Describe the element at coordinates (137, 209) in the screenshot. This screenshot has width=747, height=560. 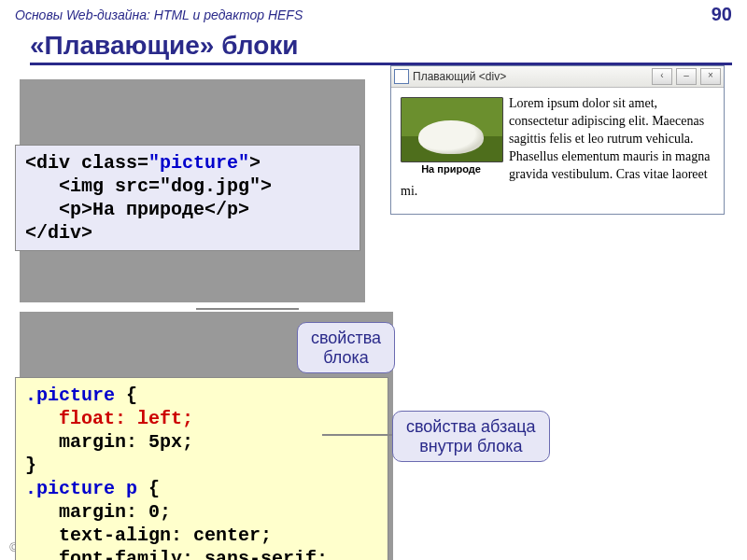
I see `code-text: <p>На природе</p>` at that location.